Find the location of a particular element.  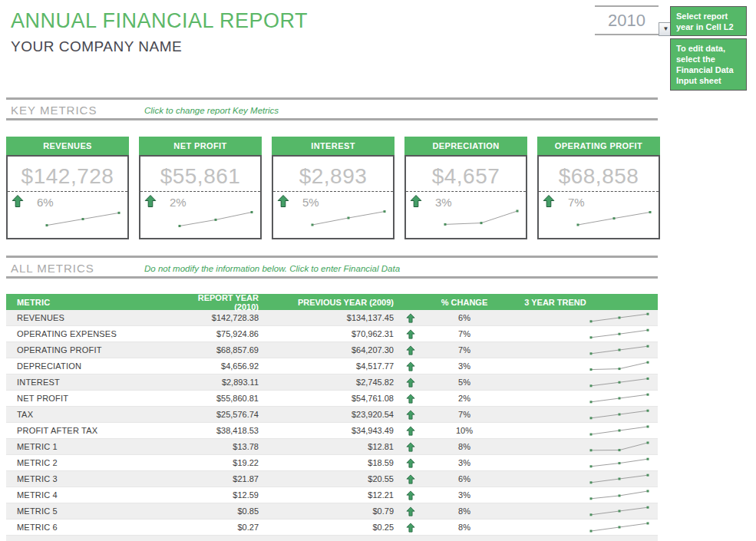

cell-previous-year-value: $23,920.54 is located at coordinates (332, 414).